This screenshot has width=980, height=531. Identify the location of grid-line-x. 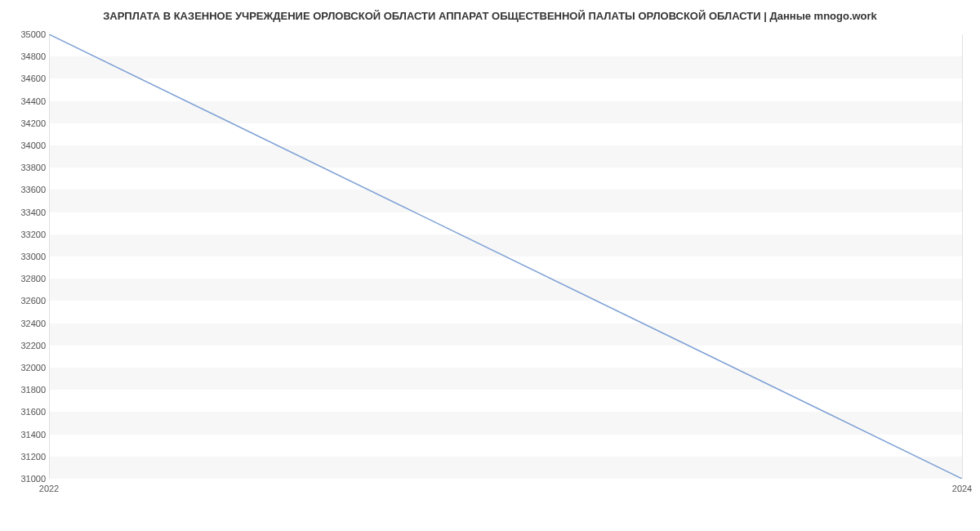
(962, 257).